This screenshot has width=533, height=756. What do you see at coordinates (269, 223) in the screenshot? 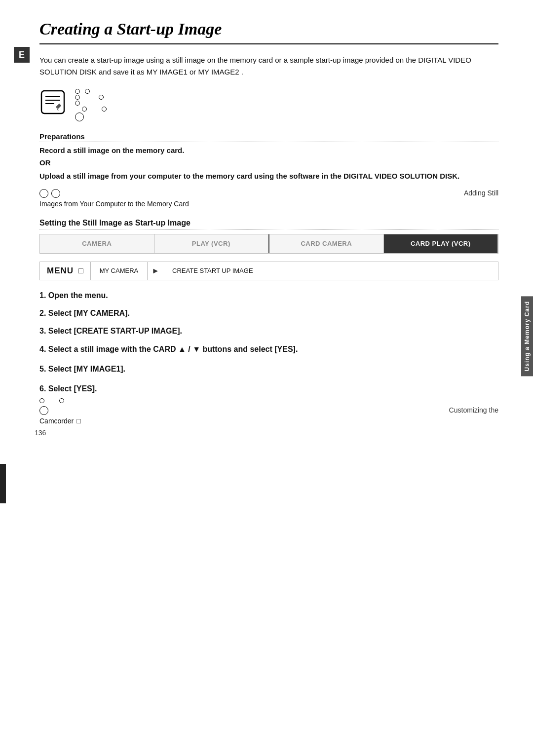
I see `setting-still-heading: Setting the Still Image as Start-up Imag…` at bounding box center [269, 223].